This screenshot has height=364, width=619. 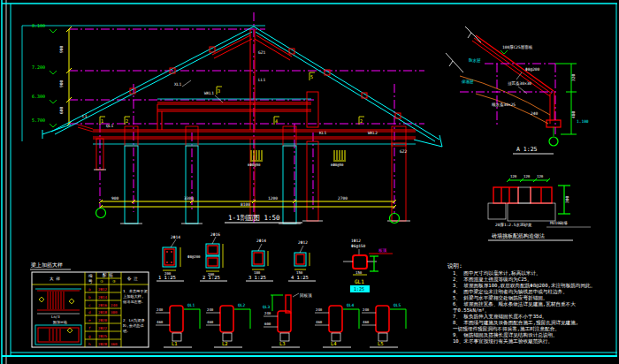 What do you see at coordinates (568, 200) in the screenshot?
I see `wall-side-dim-text: 300` at bounding box center [568, 200].